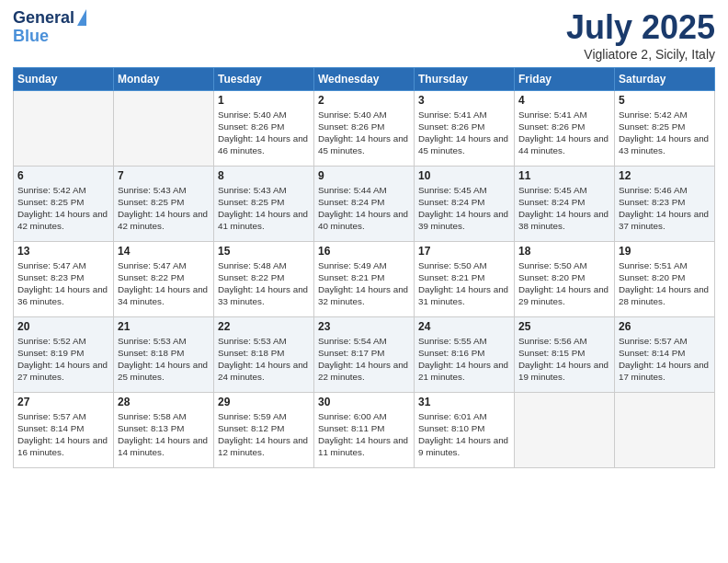 Image resolution: width=728 pixels, height=563 pixels. Describe the element at coordinates (464, 176) in the screenshot. I see `day-number: 10` at that location.